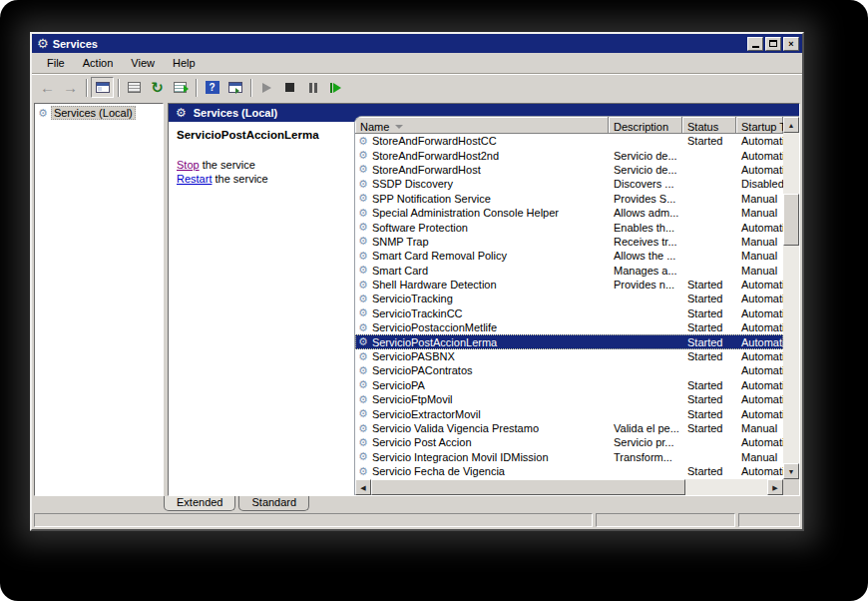  I want to click on service-row: ⚙ServicioExtractorMovilStartedAutomatic, so click(569, 413).